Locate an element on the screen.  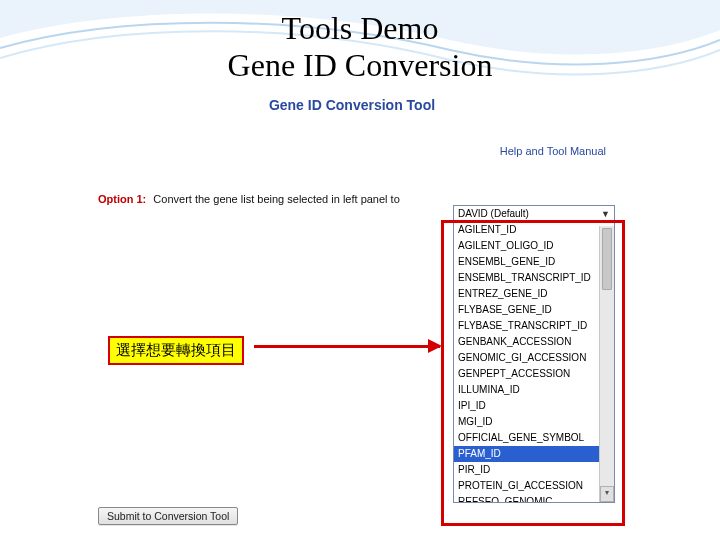
select-option: GENBANK_ACCESSION is located at coordinates (534, 342).